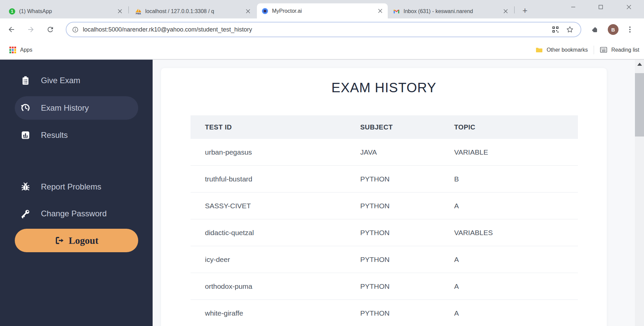  I want to click on cell-topic: VARIABLE, so click(509, 152).